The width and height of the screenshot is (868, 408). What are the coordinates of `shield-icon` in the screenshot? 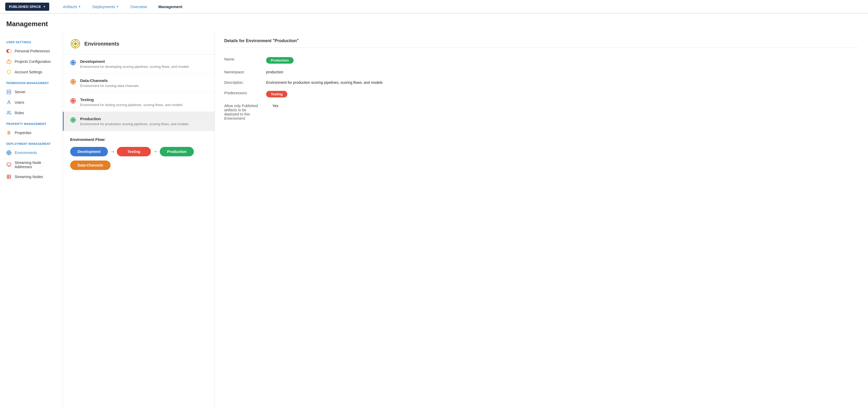 It's located at (9, 72).